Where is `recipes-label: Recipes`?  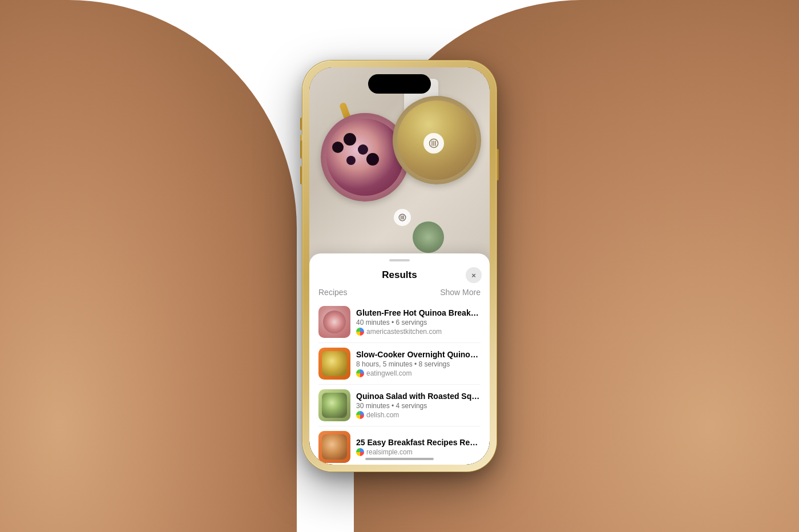 recipes-label: Recipes is located at coordinates (333, 292).